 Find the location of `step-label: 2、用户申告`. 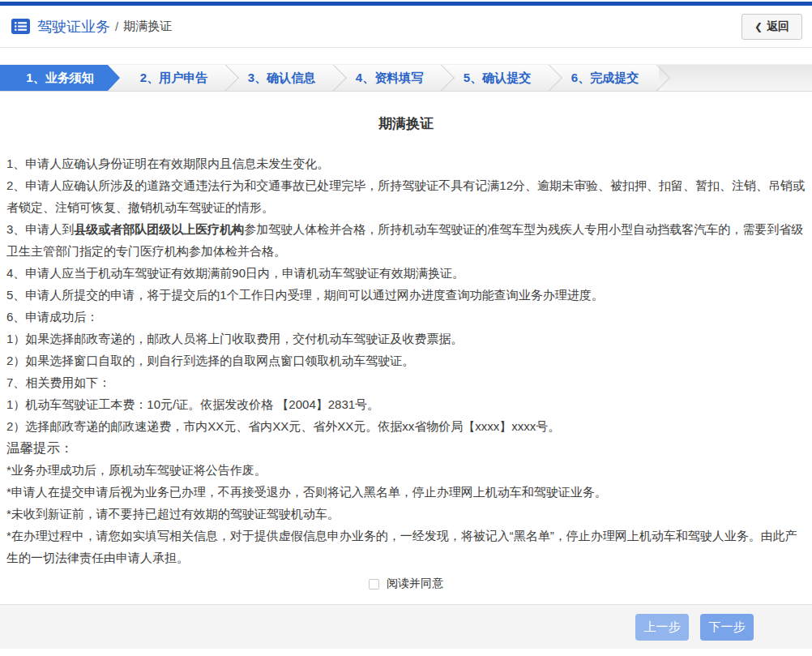

step-label: 2、用户申告 is located at coordinates (173, 78).